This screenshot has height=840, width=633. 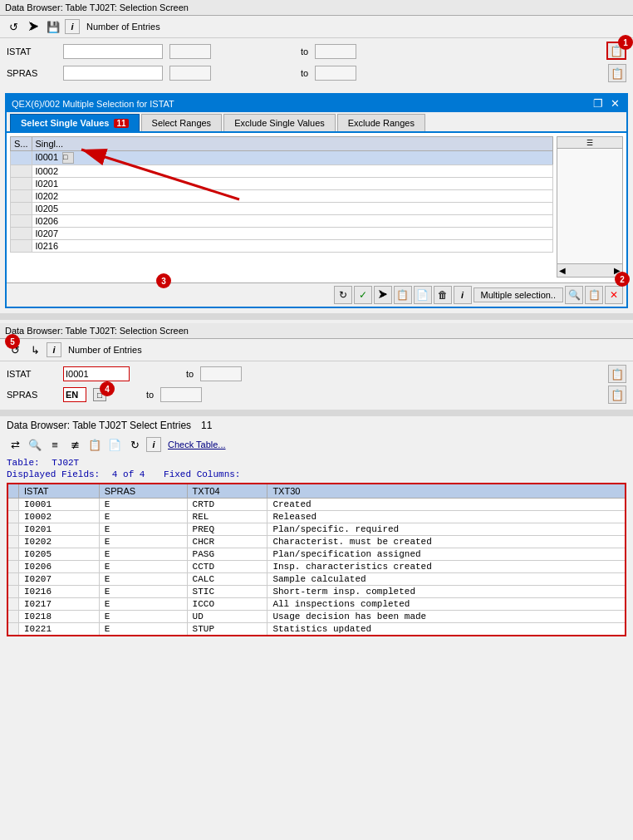 What do you see at coordinates (463, 295) in the screenshot?
I see `info-icon-btn: i` at bounding box center [463, 295].